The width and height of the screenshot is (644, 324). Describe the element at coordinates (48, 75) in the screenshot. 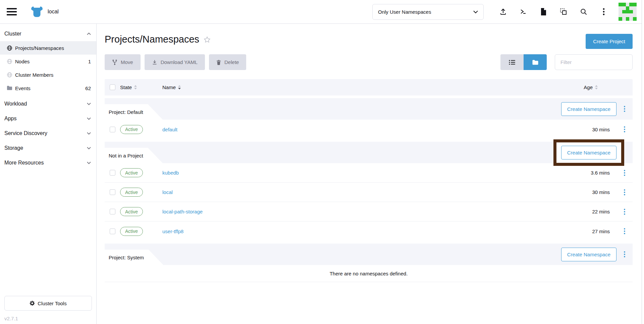

I see `sidebar-item-cluster-members: Cluster Members` at that location.